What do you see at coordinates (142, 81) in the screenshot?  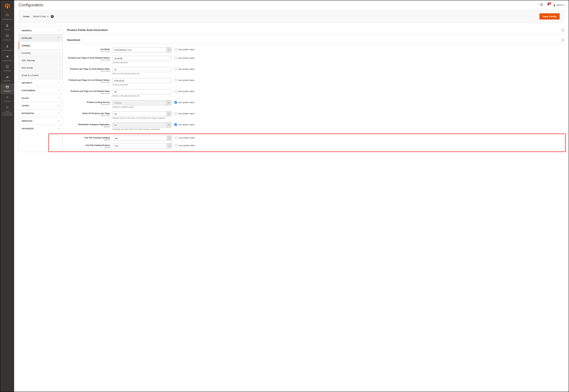 I see `list-allowed-input` at bounding box center [142, 81].